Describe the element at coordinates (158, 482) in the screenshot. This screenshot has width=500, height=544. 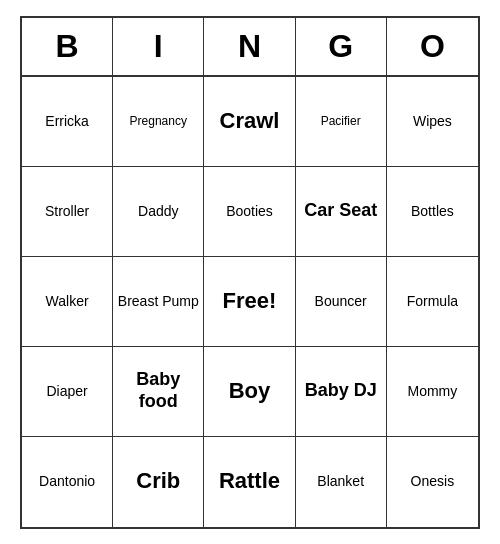
I see `bingo-cell-21: Crib` at that location.